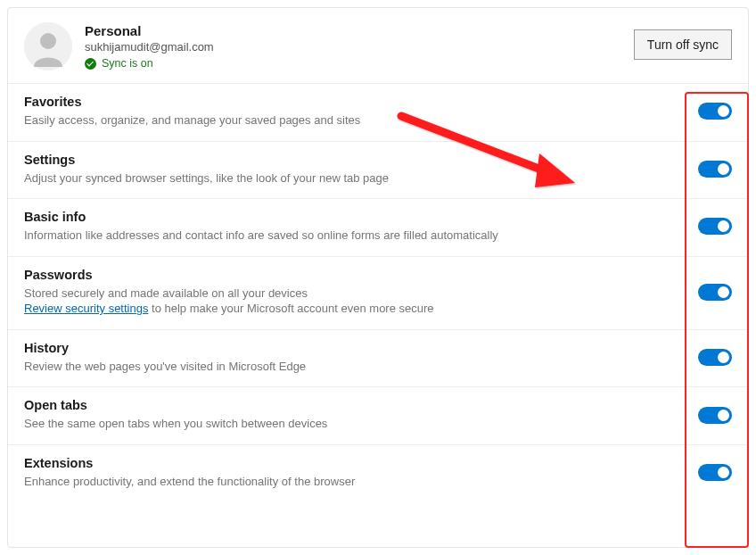 This screenshot has height=555, width=756. I want to click on item-title: Basic info, so click(334, 217).